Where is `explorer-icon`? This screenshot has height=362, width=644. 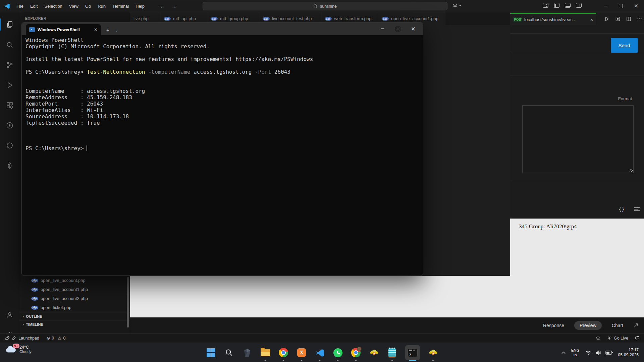
explorer-icon is located at coordinates (9, 24).